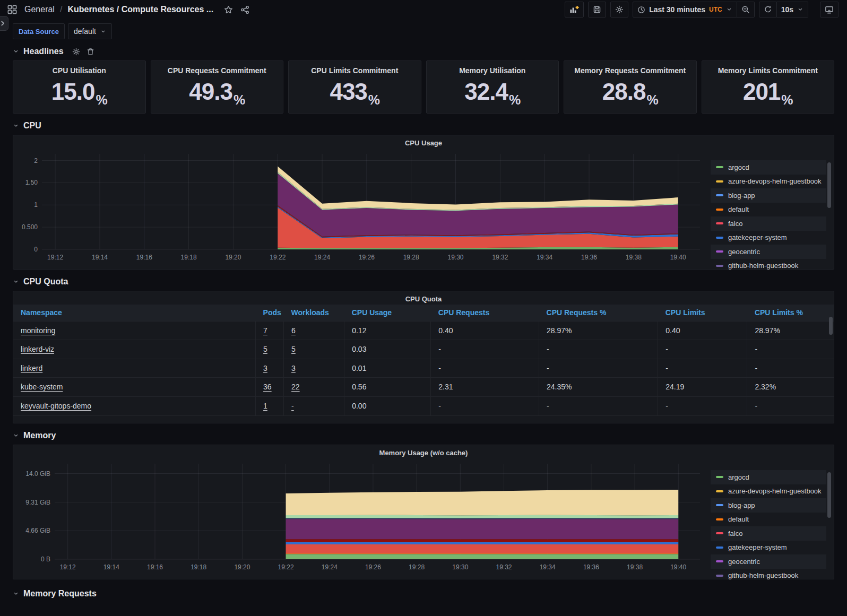  Describe the element at coordinates (73, 92) in the screenshot. I see `stat-number: 15.0` at that location.